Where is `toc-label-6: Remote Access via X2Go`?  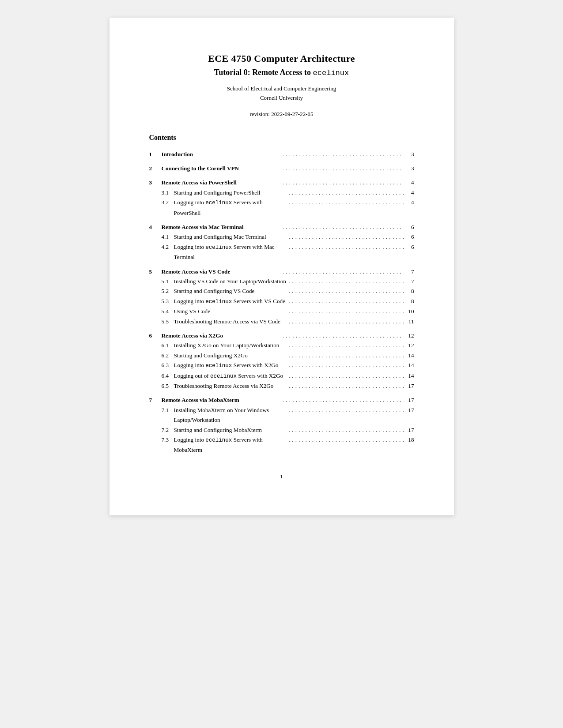
toc-label-6: Remote Access via X2Go is located at coordinates (222, 336).